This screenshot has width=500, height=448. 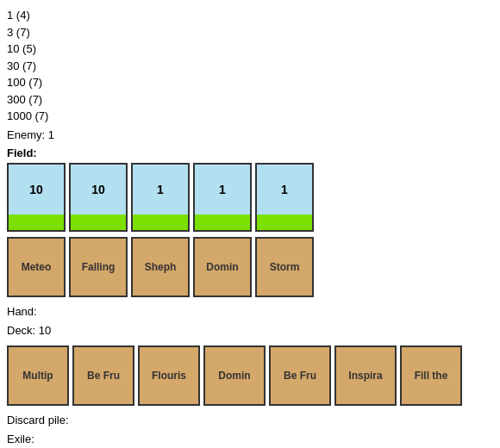 I want to click on discard-line: Discard pile:, so click(x=250, y=420).